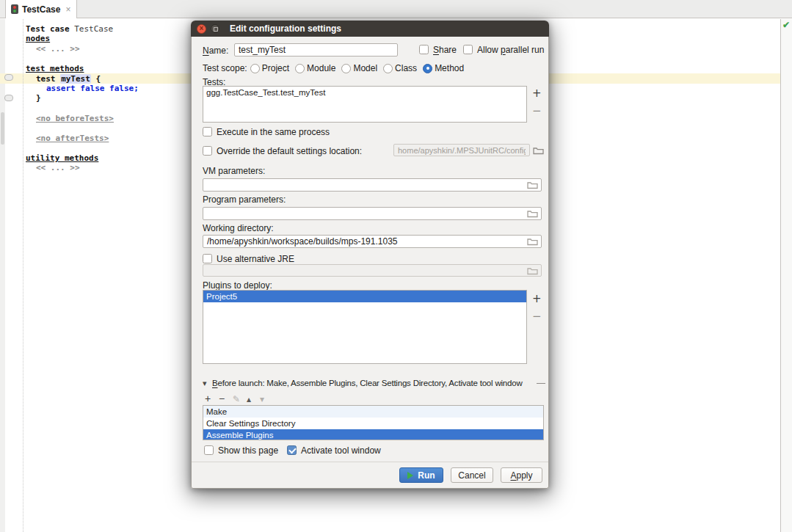 The height and width of the screenshot is (532, 792). I want to click on show-this-page-label: Show this page, so click(248, 451).